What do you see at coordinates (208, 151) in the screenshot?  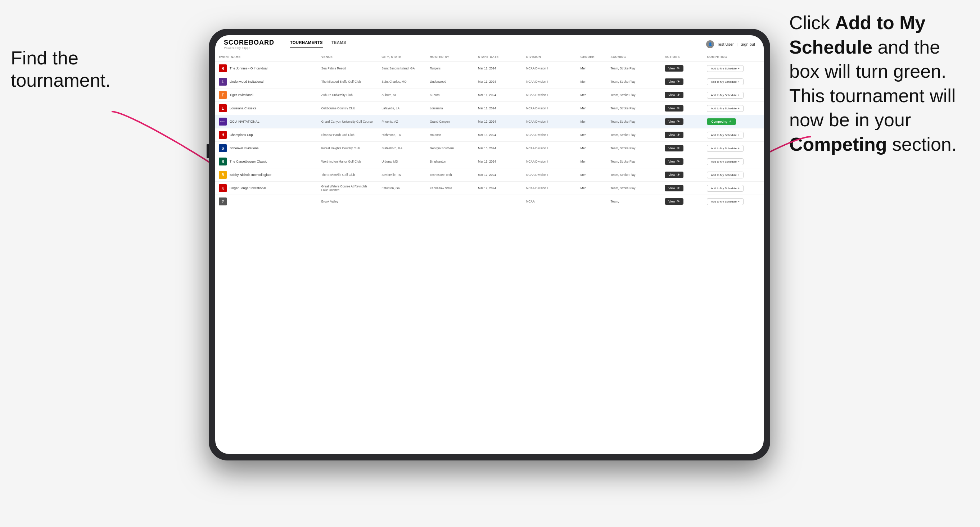 I see `ipad-side-button` at bounding box center [208, 151].